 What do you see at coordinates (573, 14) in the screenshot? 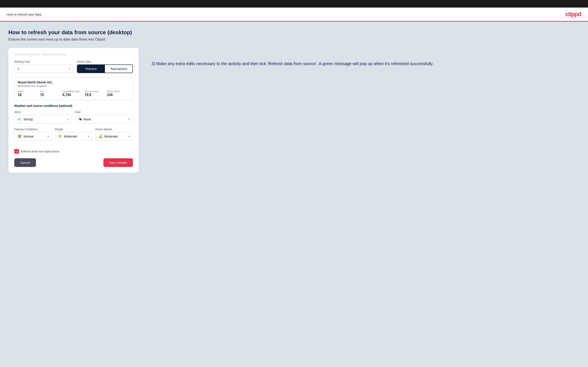
I see `logo: clippd` at bounding box center [573, 14].